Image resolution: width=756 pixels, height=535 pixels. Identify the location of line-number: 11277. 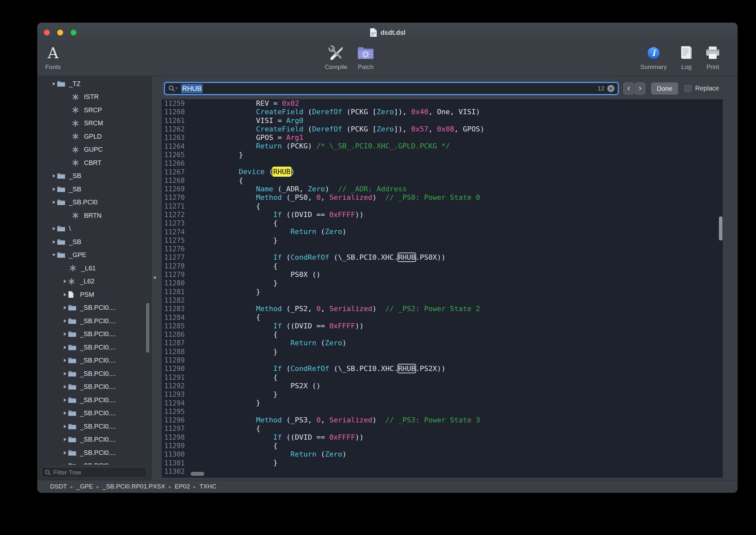
(173, 258).